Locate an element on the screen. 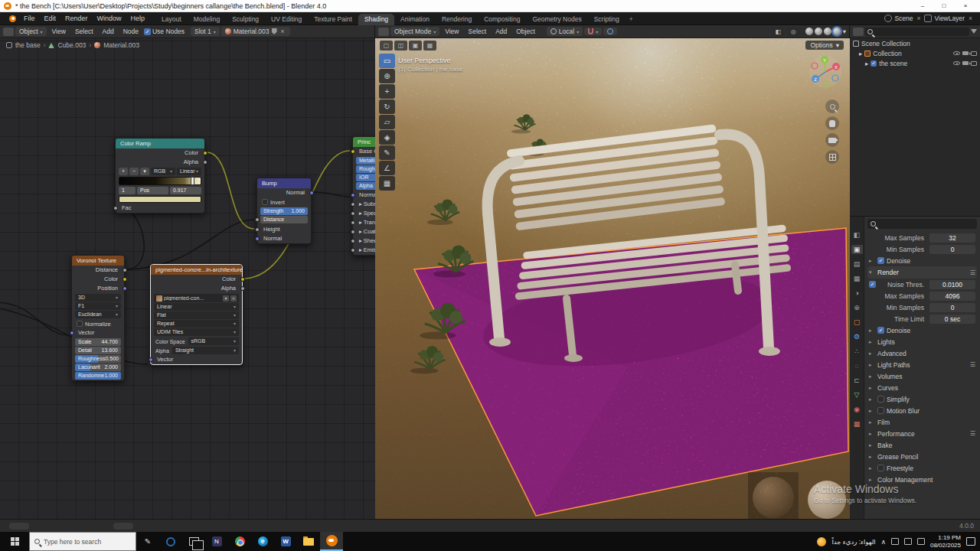 This screenshot has width=980, height=551. rendered-shading-button is located at coordinates (837, 31).